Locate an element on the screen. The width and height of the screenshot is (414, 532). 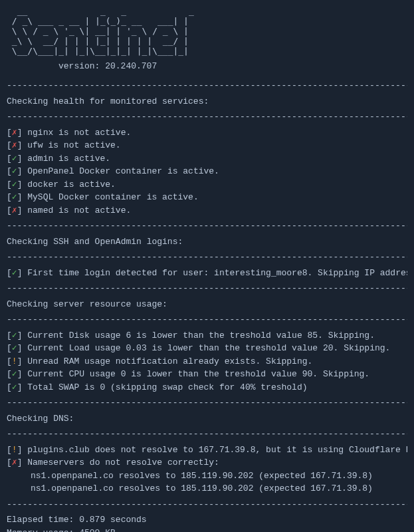
status-text: nginx is not active. is located at coordinates (79, 133).